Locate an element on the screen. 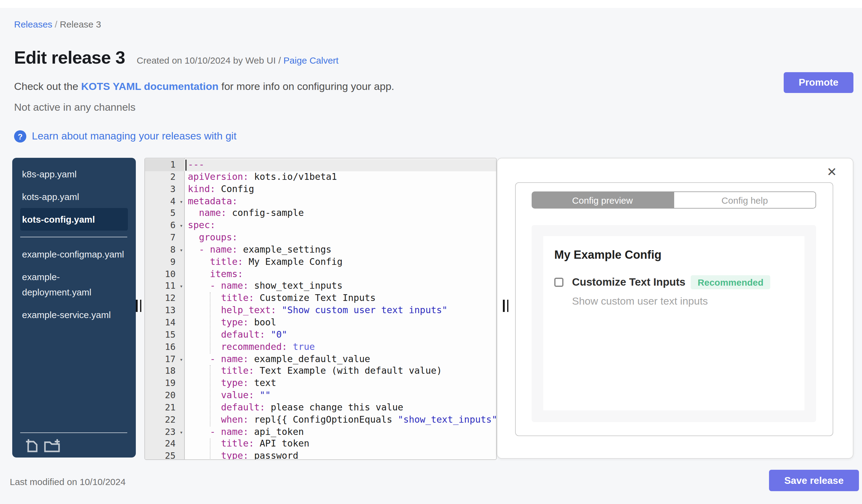 This screenshot has height=504, width=862. tab-config-preview: Config preview is located at coordinates (602, 200).